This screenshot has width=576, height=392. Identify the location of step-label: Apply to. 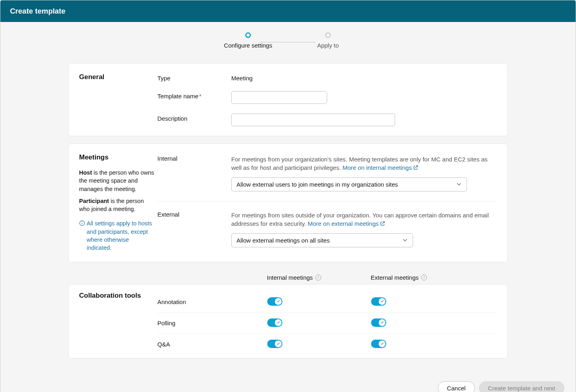
(328, 46).